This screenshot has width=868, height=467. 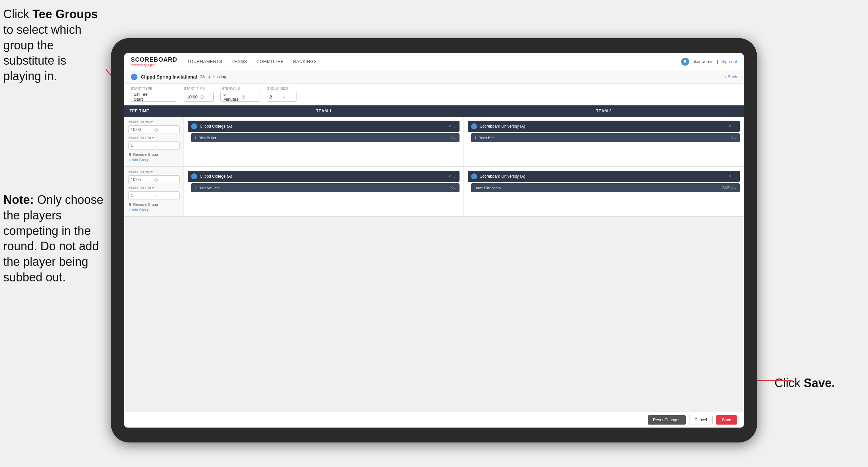 I want to click on team-1-card: Clippd College (A) ✕ ⌄, so click(x=323, y=126).